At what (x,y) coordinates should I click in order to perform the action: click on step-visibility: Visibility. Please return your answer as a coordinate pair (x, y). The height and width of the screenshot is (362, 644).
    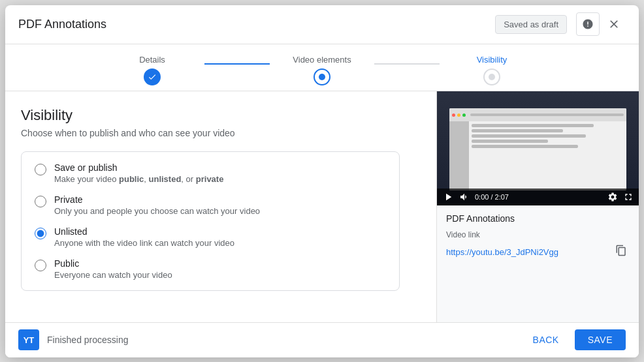
    Looking at the image, I should click on (492, 70).